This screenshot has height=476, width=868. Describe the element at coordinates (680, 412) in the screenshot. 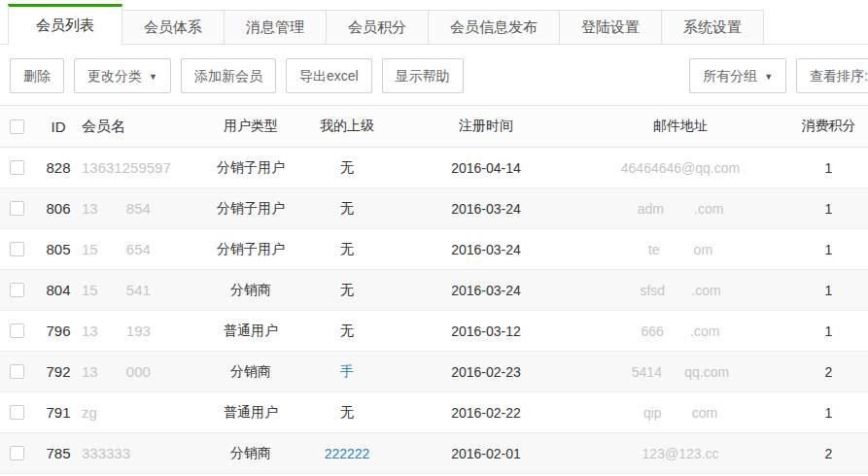

I see `cell-email: qip com` at that location.